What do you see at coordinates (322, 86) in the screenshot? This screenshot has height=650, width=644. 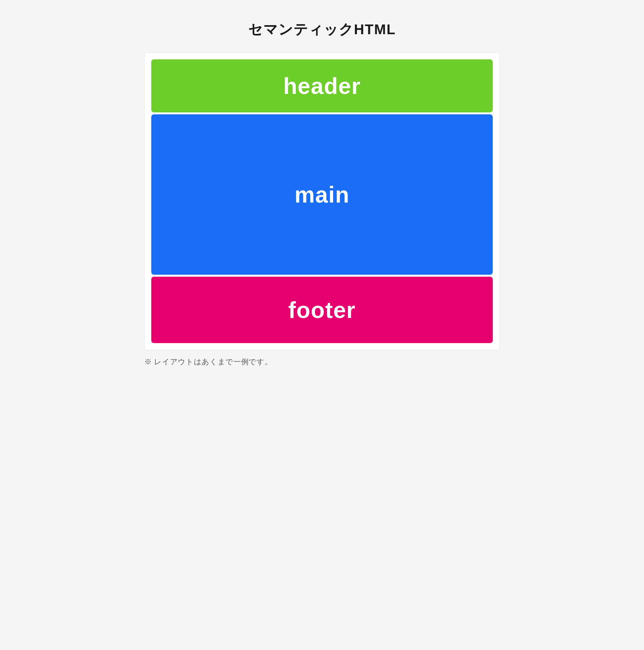 I see `header-section: header` at bounding box center [322, 86].